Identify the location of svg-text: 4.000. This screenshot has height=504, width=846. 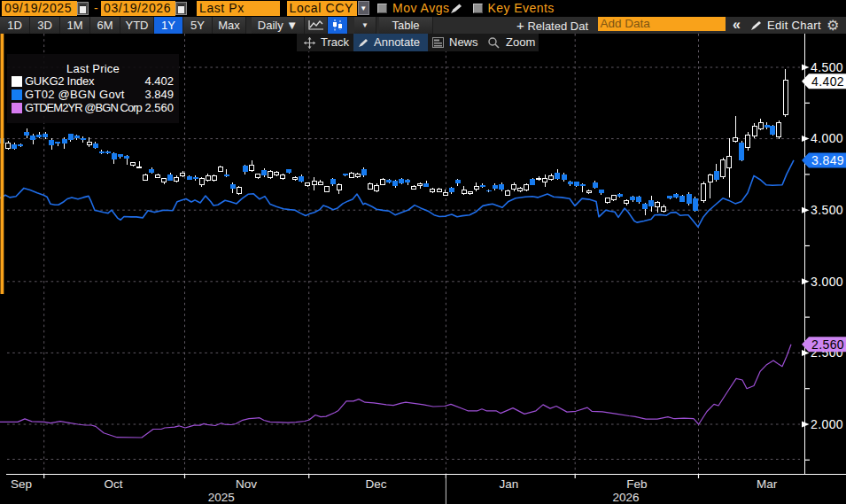
(827, 138).